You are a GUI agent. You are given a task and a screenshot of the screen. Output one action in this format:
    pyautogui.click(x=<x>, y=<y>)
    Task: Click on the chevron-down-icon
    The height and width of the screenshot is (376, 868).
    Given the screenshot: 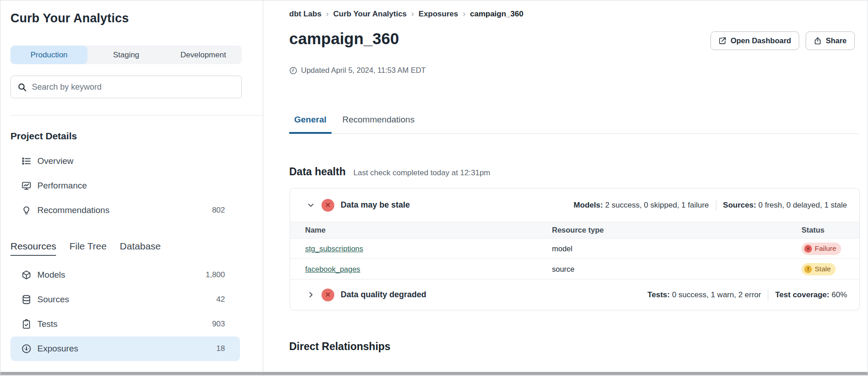 What is the action you would take?
    pyautogui.click(x=311, y=205)
    